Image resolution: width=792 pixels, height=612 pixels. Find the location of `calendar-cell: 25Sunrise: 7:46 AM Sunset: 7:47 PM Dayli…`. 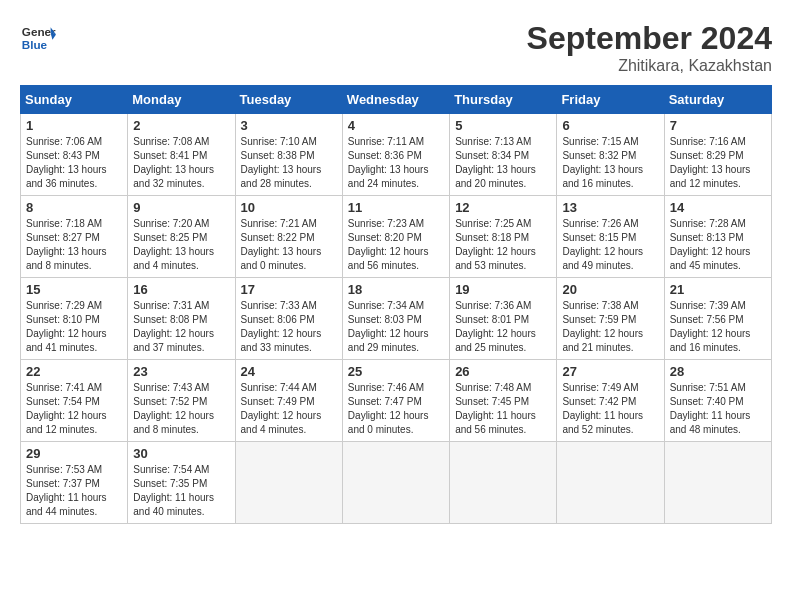

calendar-cell: 25Sunrise: 7:46 AM Sunset: 7:47 PM Dayli… is located at coordinates (396, 401).